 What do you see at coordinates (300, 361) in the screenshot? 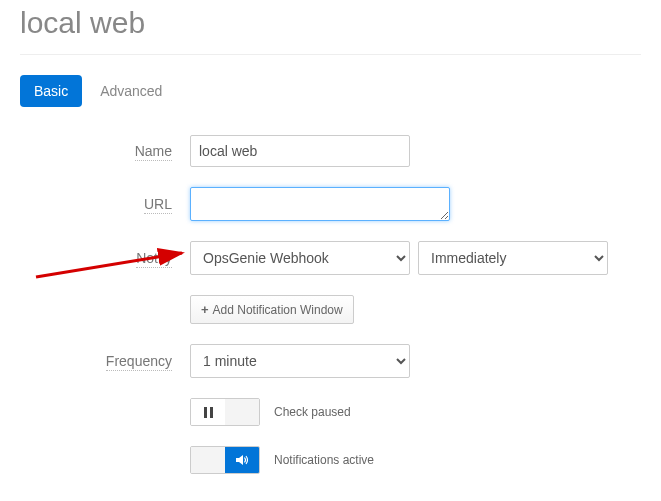
I see `frequency-select: 1 minute` at bounding box center [300, 361].